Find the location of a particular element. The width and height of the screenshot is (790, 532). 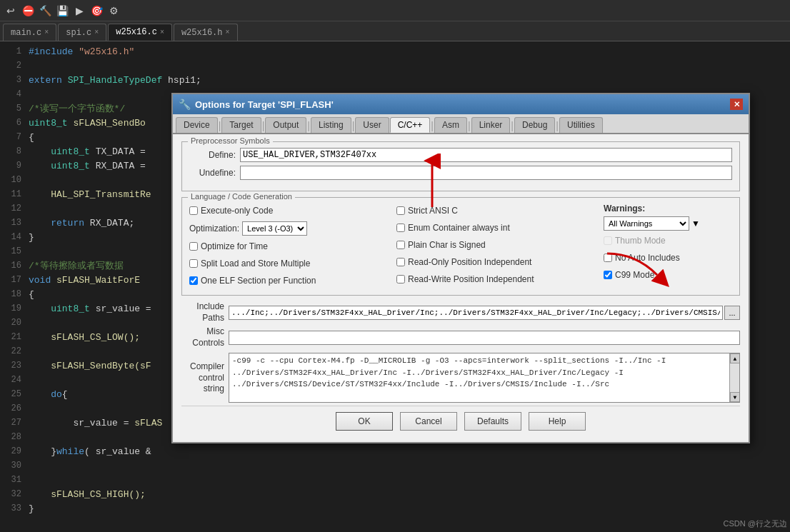

tab-listing: Listing is located at coordinates (331, 125).